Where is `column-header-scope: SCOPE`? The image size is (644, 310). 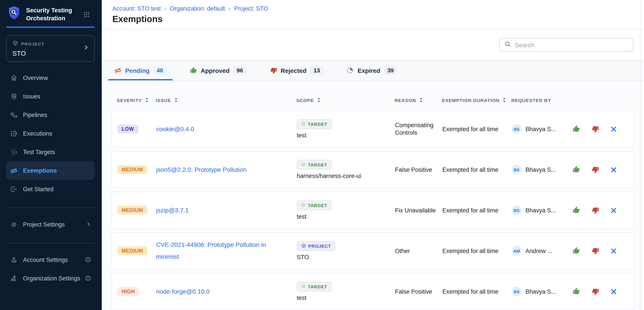
column-header-scope: SCOPE is located at coordinates (346, 100).